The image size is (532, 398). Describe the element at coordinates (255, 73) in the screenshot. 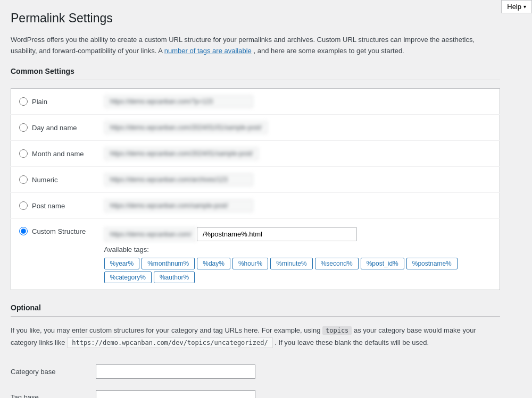

I see `common-settings-title: Common Settings` at that location.